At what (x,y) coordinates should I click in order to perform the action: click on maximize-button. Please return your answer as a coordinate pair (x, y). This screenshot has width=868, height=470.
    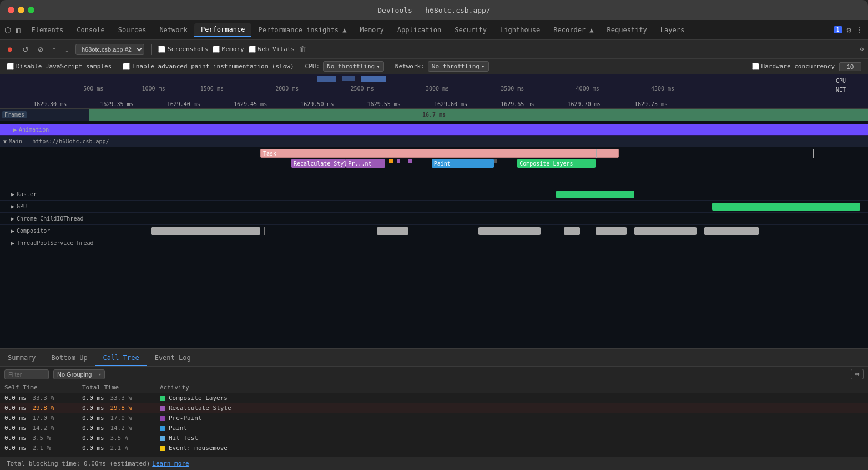
    Looking at the image, I should click on (31, 10).